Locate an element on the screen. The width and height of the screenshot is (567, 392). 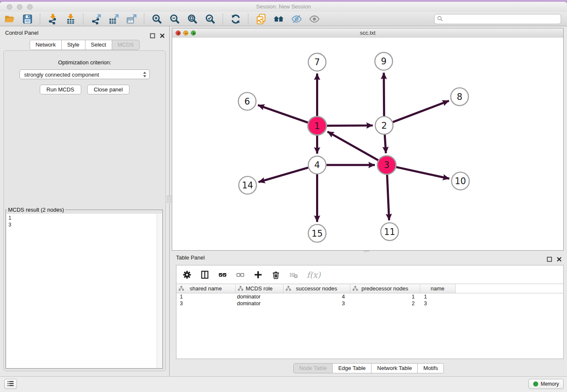
tab-style: Style is located at coordinates (74, 45).